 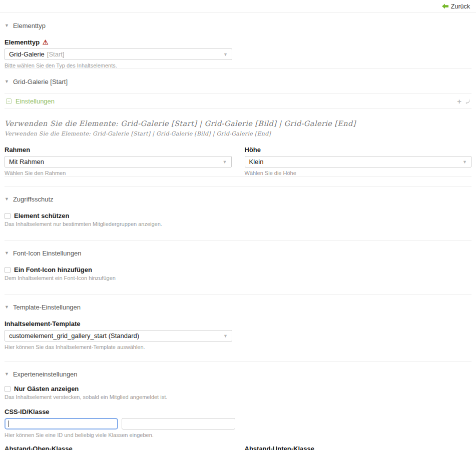 What do you see at coordinates (256, 162) in the screenshot?
I see `hoehe-select-value: Klein` at bounding box center [256, 162].